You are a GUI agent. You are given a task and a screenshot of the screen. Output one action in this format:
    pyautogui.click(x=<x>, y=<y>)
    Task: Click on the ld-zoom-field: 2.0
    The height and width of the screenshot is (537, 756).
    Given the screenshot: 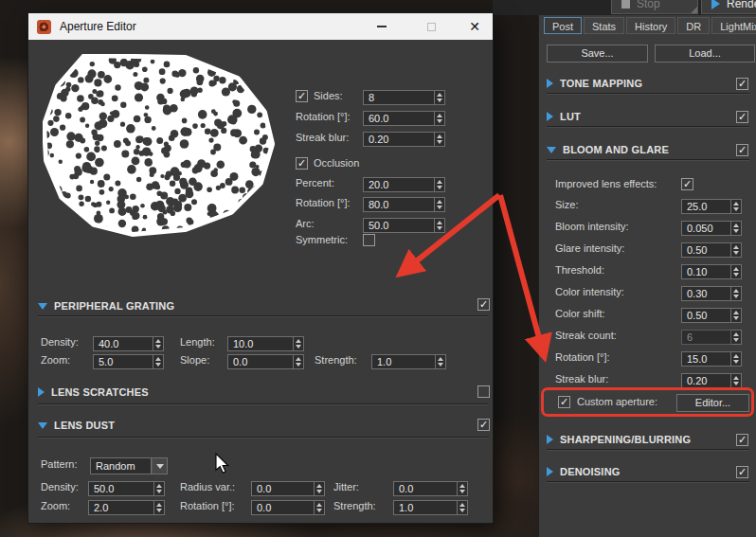 What is the action you would take?
    pyautogui.click(x=127, y=508)
    